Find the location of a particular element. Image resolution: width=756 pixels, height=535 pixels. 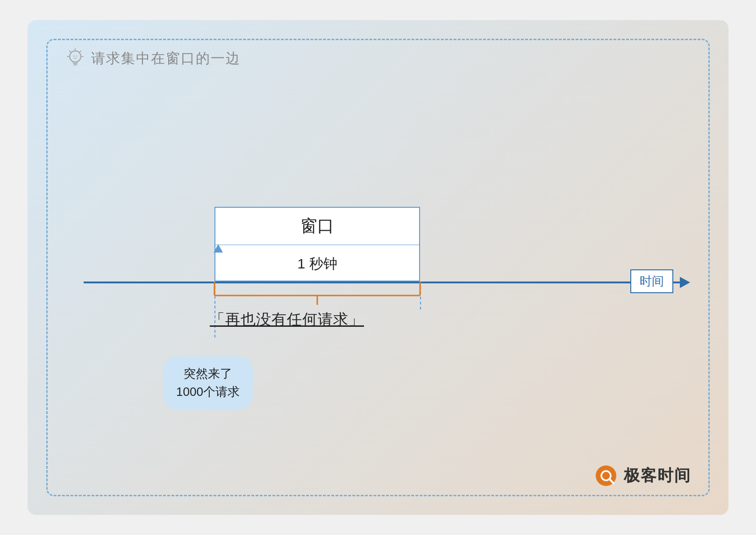

time-label: 时间 is located at coordinates (652, 281).